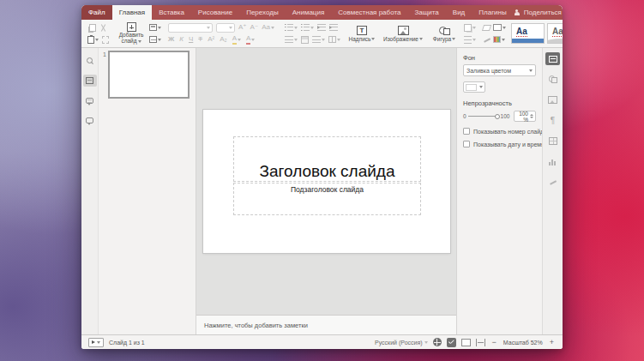  Describe the element at coordinates (307, 27) in the screenshot. I see `numbering-button` at that location.